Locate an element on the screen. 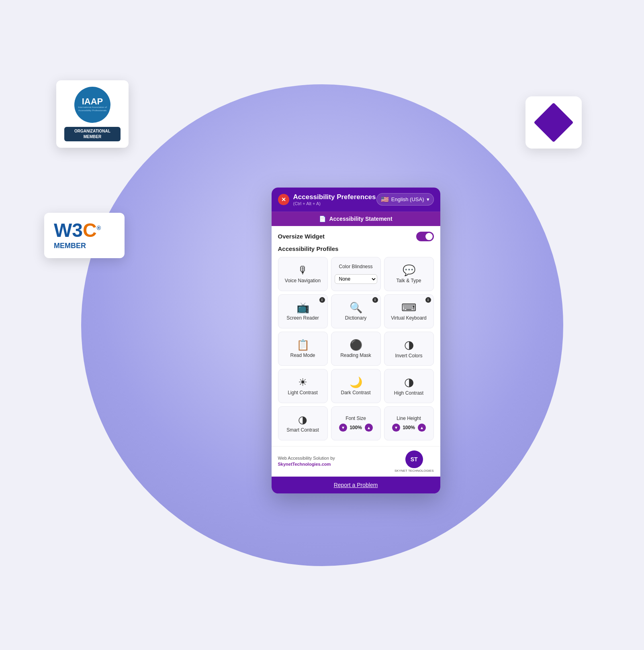 The image size is (644, 650). diamond-card is located at coordinates (554, 122).